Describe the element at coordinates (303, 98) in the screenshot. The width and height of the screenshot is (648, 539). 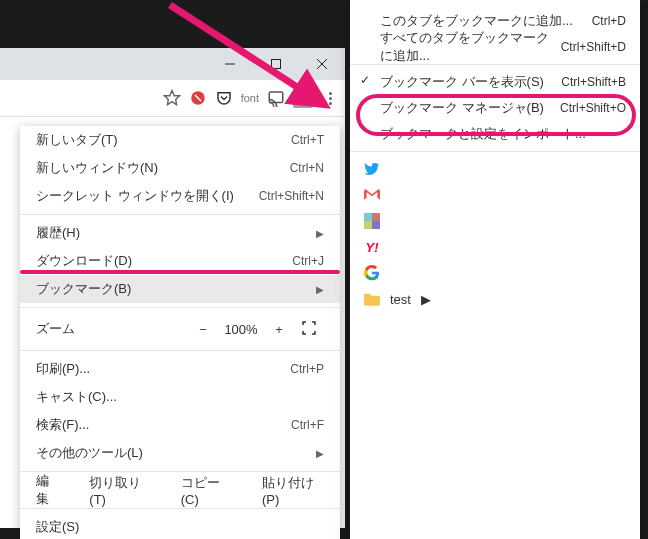
I see `avatar` at that location.